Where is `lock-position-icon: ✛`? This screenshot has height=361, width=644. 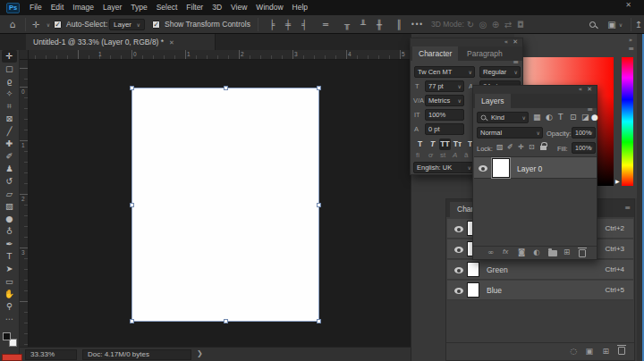
lock-position-icon: ✛ is located at coordinates (521, 147).